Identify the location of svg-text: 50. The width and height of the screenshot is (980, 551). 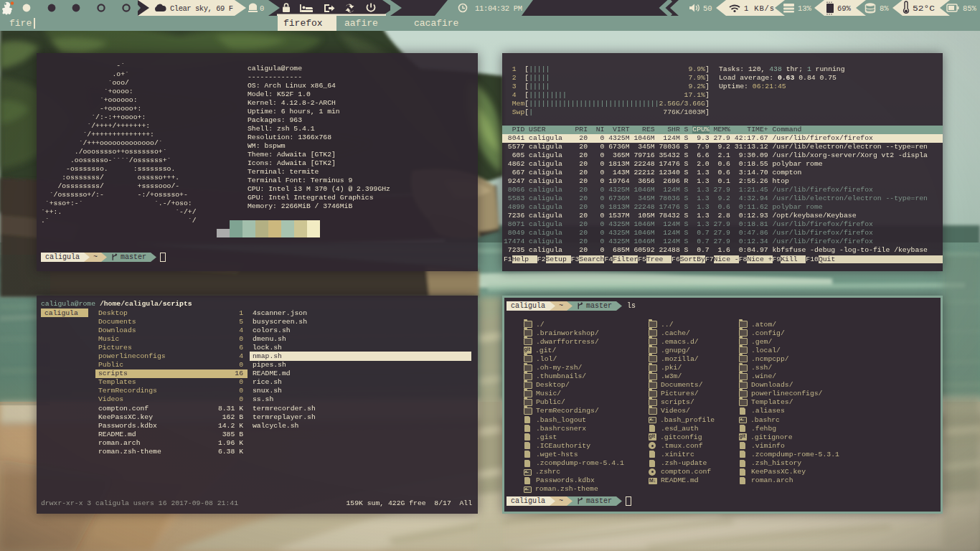
(707, 9).